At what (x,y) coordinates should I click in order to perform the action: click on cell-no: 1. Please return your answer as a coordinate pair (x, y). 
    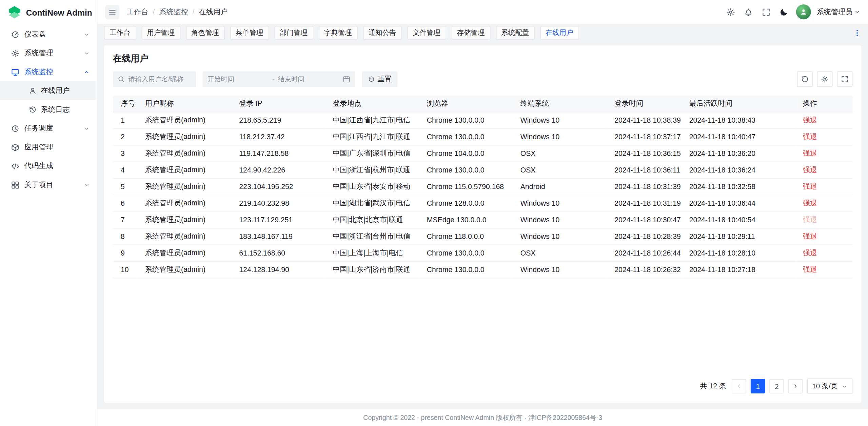
    Looking at the image, I should click on (125, 120).